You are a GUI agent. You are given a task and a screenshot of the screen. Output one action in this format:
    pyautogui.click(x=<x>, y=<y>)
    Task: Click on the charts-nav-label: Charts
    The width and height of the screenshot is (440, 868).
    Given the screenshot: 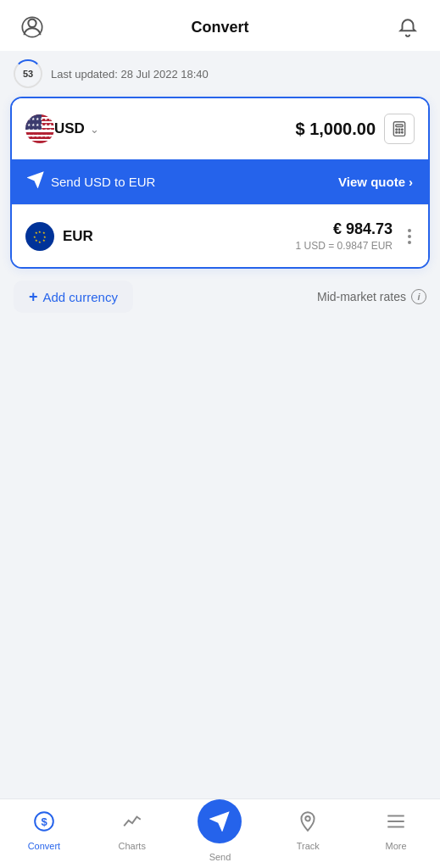 What is the action you would take?
    pyautogui.click(x=131, y=846)
    